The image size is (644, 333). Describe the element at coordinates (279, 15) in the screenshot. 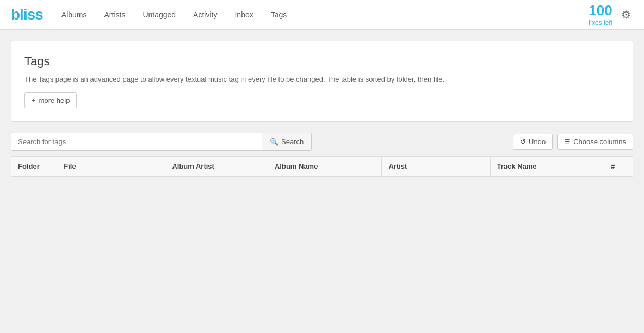

I see `nav-link-tags: Tags` at that location.